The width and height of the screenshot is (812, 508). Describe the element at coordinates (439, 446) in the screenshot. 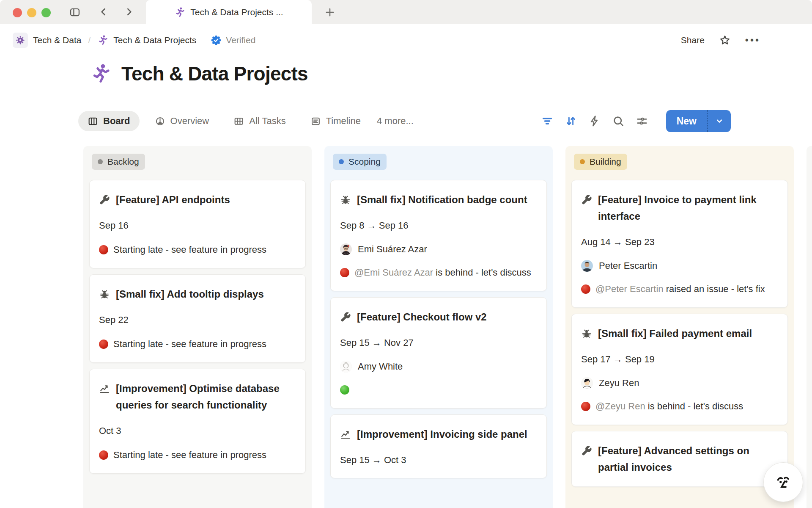

I see `task-card: [Improvement] Invoicing side panel Sep 1…` at that location.